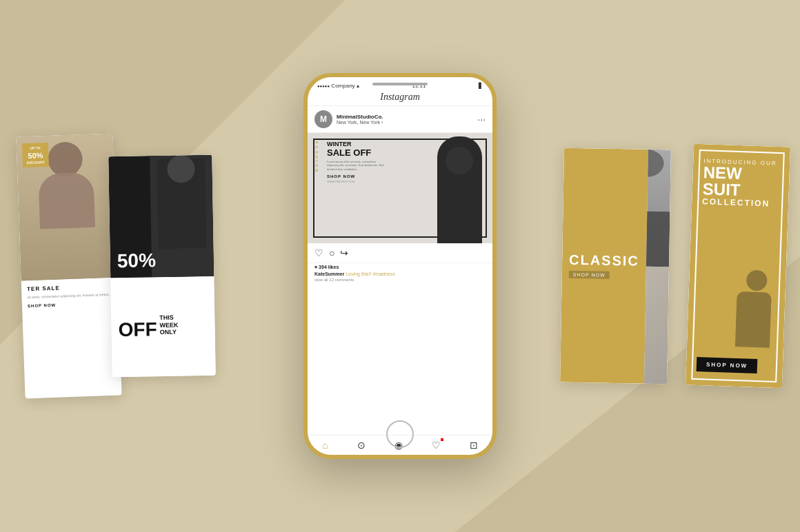 The height and width of the screenshot is (532, 800). Describe the element at coordinates (659, 208) in the screenshot. I see `classic-photo-top` at that location.